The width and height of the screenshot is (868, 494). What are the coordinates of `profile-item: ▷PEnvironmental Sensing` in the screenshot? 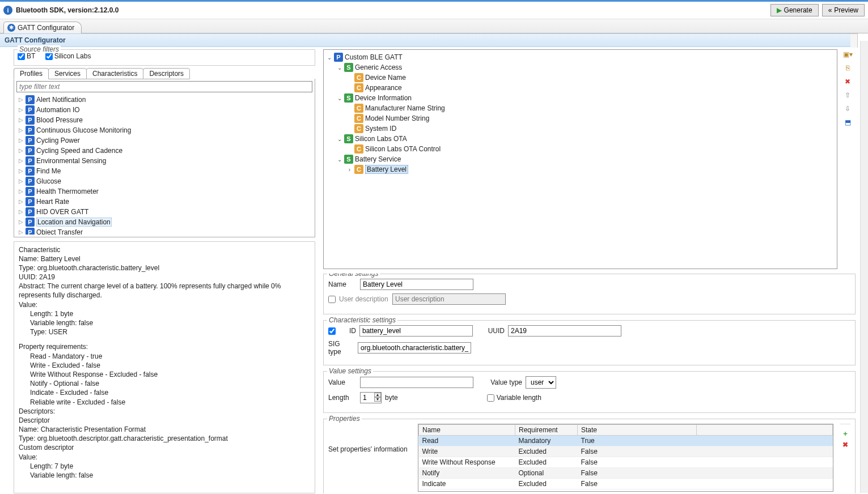 It's located at (164, 161).